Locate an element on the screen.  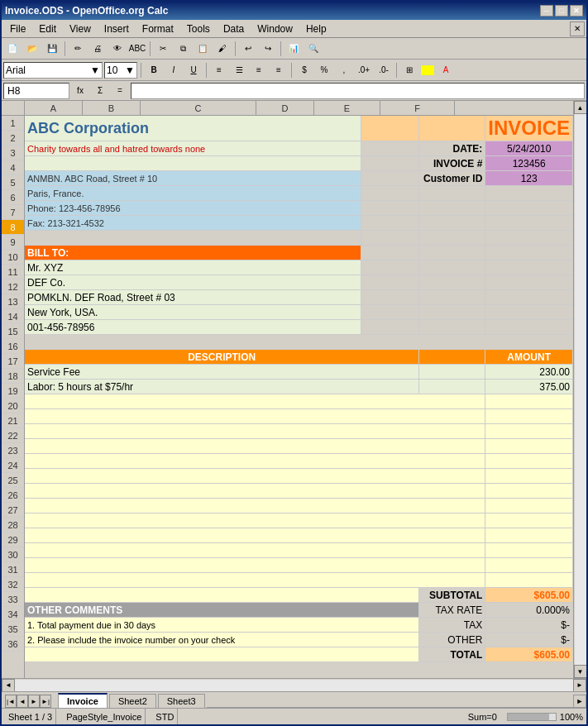
cell-e13 is located at coordinates (452, 313).